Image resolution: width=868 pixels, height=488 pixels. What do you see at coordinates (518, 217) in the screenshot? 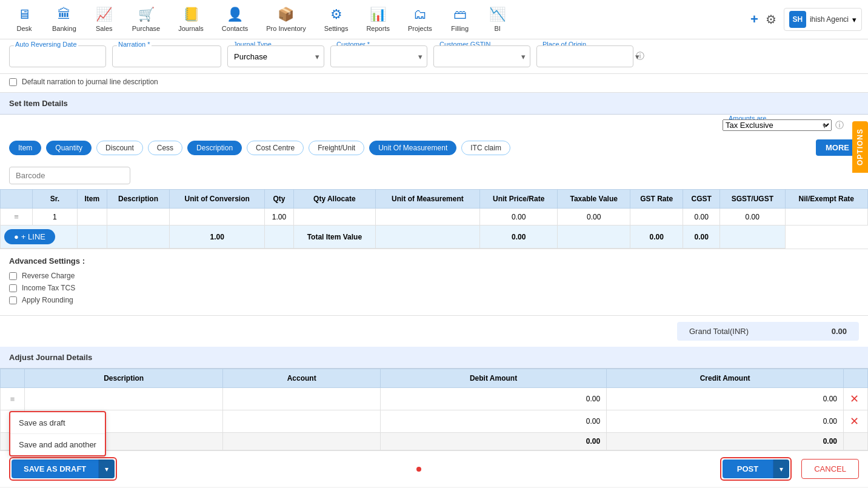
I see `unit-price-cell: 0.00` at bounding box center [518, 217].